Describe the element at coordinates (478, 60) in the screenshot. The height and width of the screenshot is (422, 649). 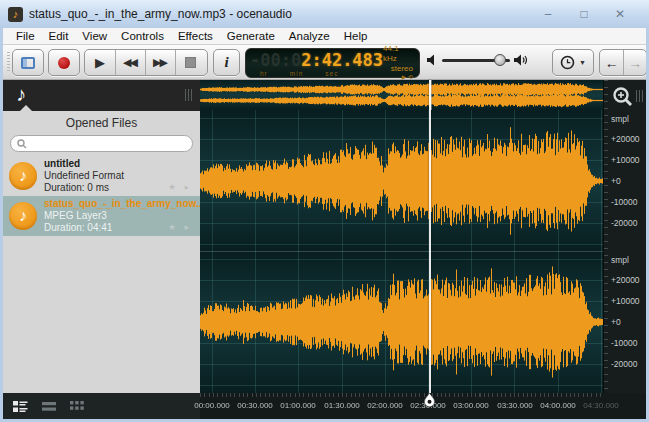
I see `volume-control` at that location.